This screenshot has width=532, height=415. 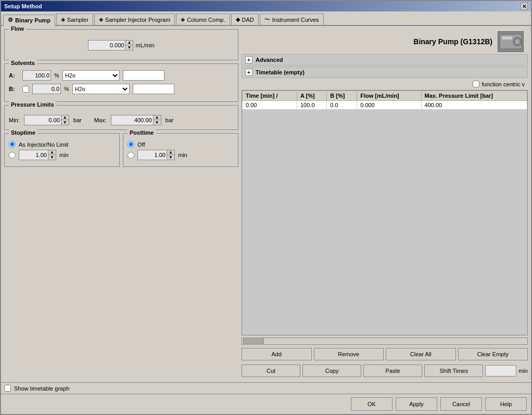 What do you see at coordinates (385, 341) in the screenshot?
I see `timetable-scrollbar` at bounding box center [385, 341].